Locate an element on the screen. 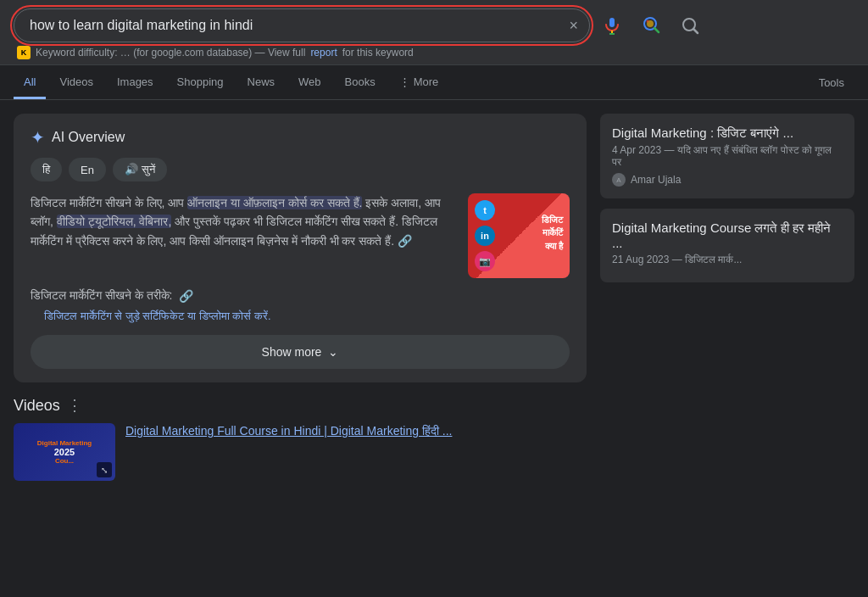 Image resolution: width=868 pixels, height=597 pixels. search-box-wrapper: × is located at coordinates (302, 25).